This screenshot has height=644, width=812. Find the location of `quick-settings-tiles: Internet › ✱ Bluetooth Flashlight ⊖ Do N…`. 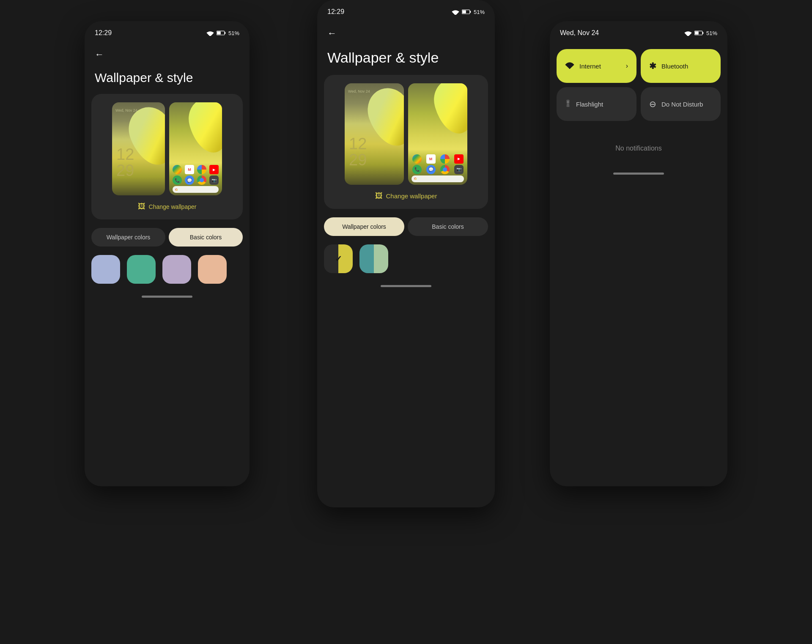

quick-settings-tiles: Internet › ✱ Bluetooth Flashlight ⊖ Do N… is located at coordinates (639, 85).